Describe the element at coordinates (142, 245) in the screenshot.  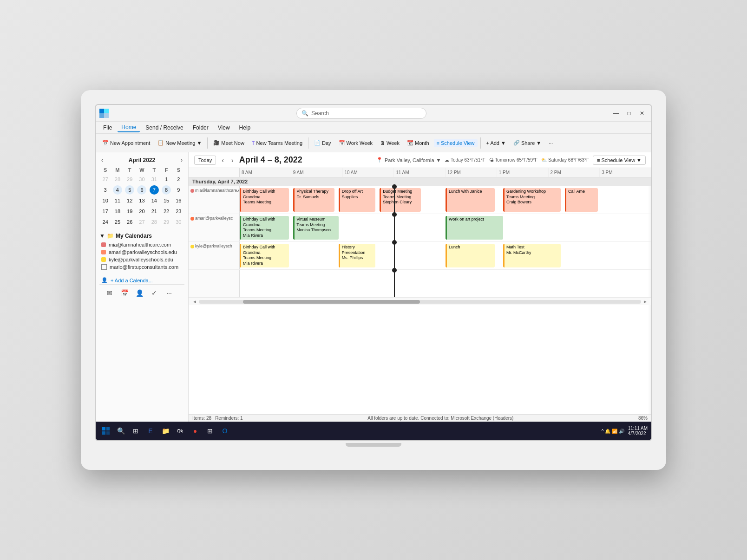
I see `calendar-item-mia: mia@lamnahealthcare.com` at that location.